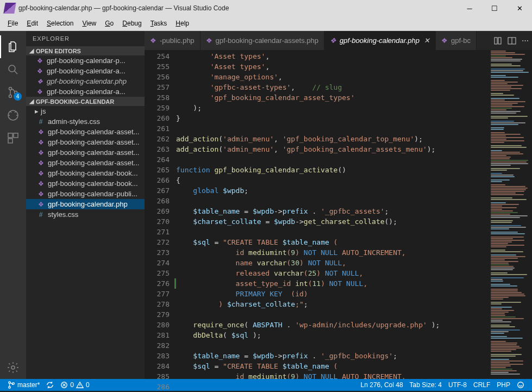 This screenshot has width=532, height=392. I want to click on activity-explorer, so click(13, 47).